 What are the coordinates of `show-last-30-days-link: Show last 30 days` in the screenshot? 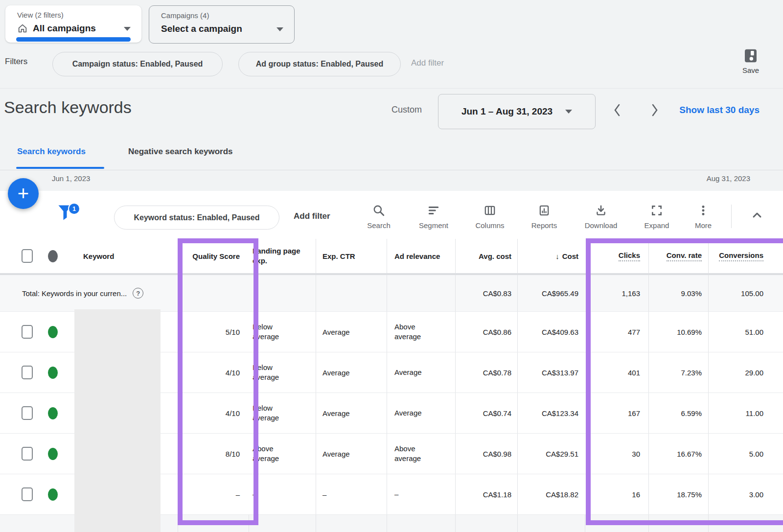 It's located at (719, 110).